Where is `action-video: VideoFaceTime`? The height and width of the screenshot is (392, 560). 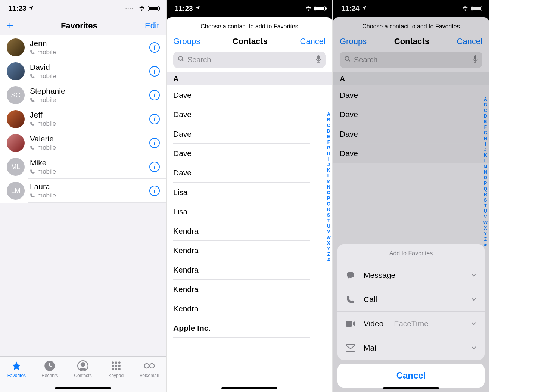
action-video: VideoFaceTime is located at coordinates (411, 323).